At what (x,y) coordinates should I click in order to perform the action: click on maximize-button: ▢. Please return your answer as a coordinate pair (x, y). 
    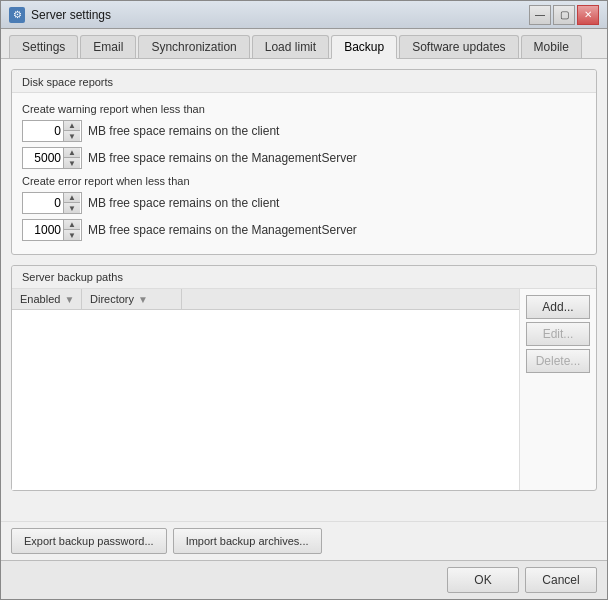
    Looking at the image, I should click on (564, 15).